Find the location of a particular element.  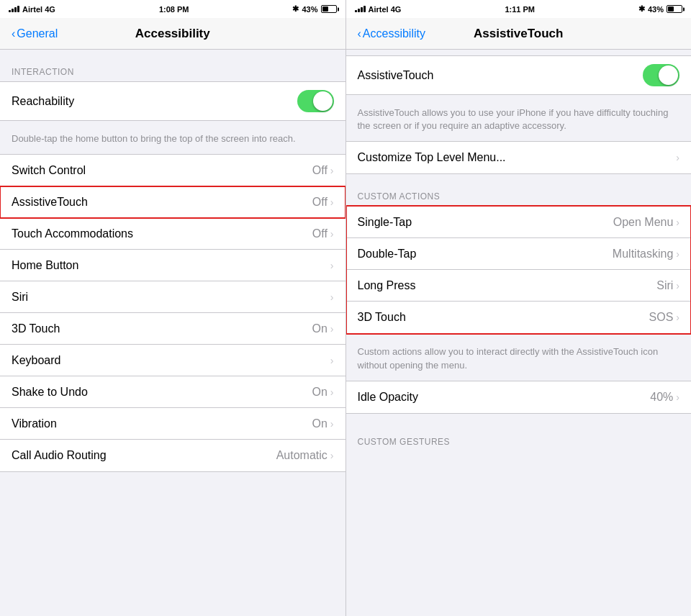

right-status-bar: Airtel 4G 1:11 PM ✱ 43% is located at coordinates (519, 9).